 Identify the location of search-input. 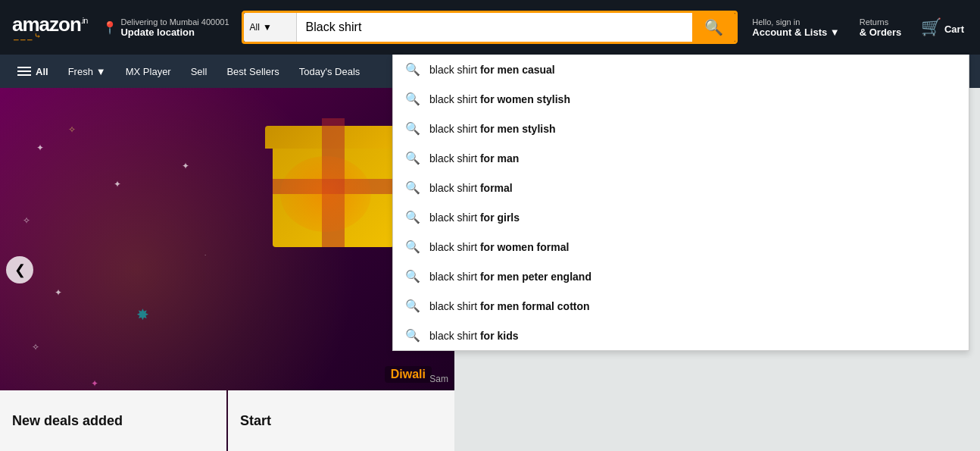
(495, 27).